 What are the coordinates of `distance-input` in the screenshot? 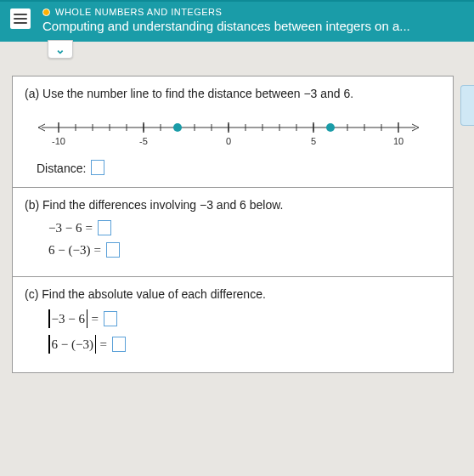 It's located at (98, 167).